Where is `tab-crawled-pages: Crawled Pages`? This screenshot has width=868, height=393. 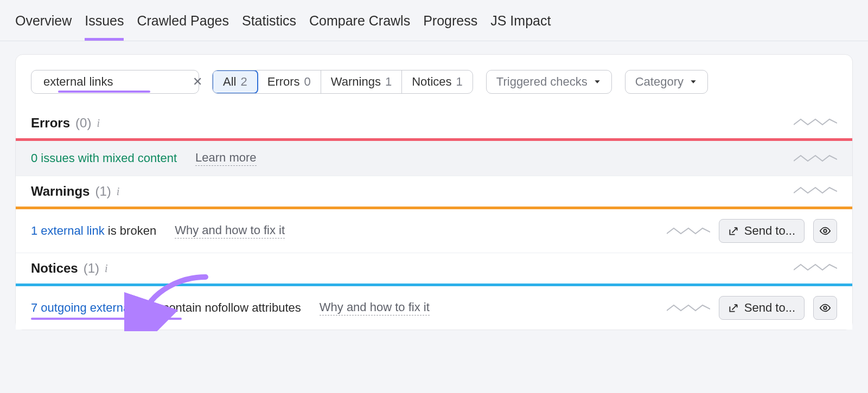 tab-crawled-pages: Crawled Pages is located at coordinates (183, 23).